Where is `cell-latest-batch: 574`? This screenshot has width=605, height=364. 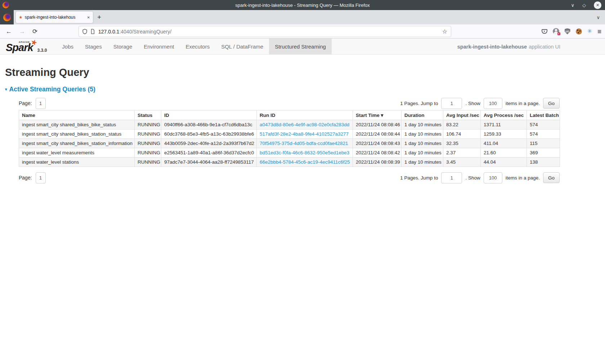
cell-latest-batch: 574 is located at coordinates (543, 125).